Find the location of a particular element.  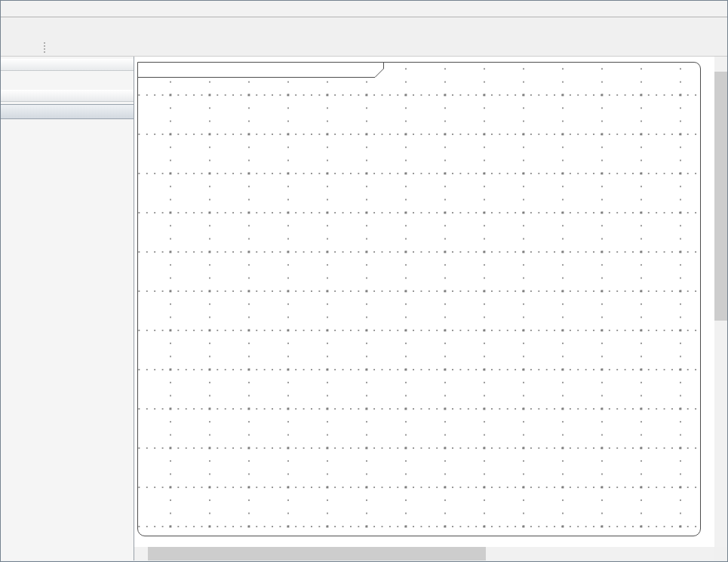

scroll-down-button is located at coordinates (721, 540).